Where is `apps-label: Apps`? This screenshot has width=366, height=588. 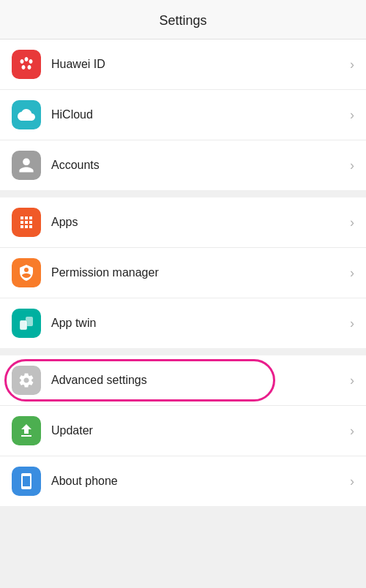 apps-label: Apps is located at coordinates (201, 222).